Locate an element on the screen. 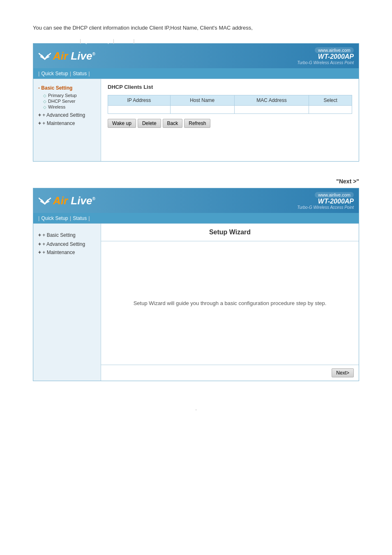 The image size is (392, 555). logo-text-2: Air Live® is located at coordinates (74, 201).